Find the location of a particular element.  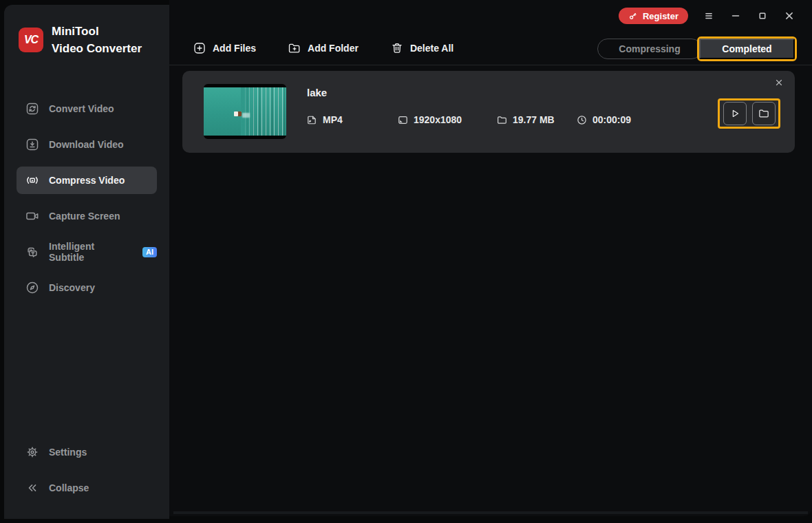

sidebar-item-label: Download Video is located at coordinates (87, 145).